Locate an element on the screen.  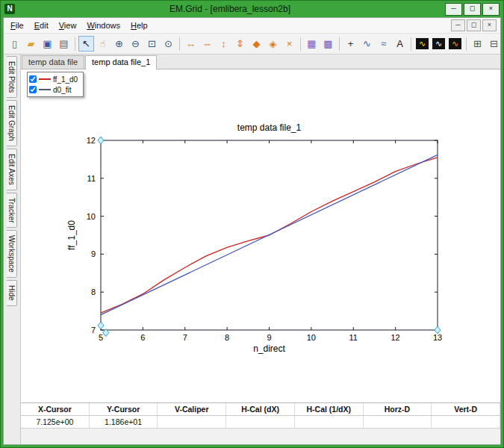
readout-header-x-cursor: X-Cursor is located at coordinates (55, 409).